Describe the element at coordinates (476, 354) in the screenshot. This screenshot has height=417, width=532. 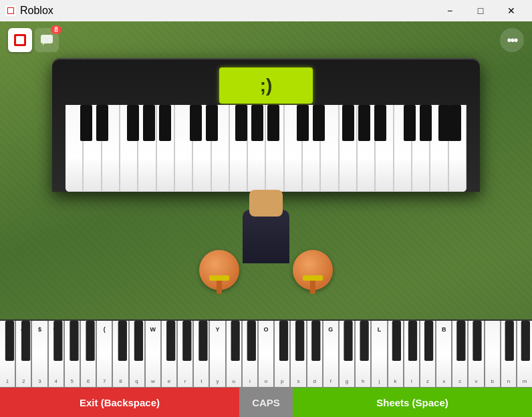
I see `white-key-29: v` at that location.